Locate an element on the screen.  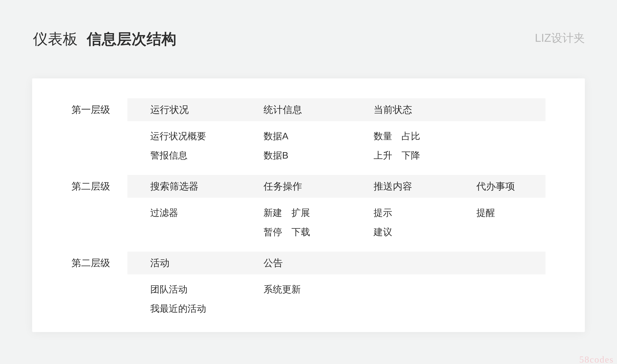
item-label: 我最近的活动 is located at coordinates (195, 309).